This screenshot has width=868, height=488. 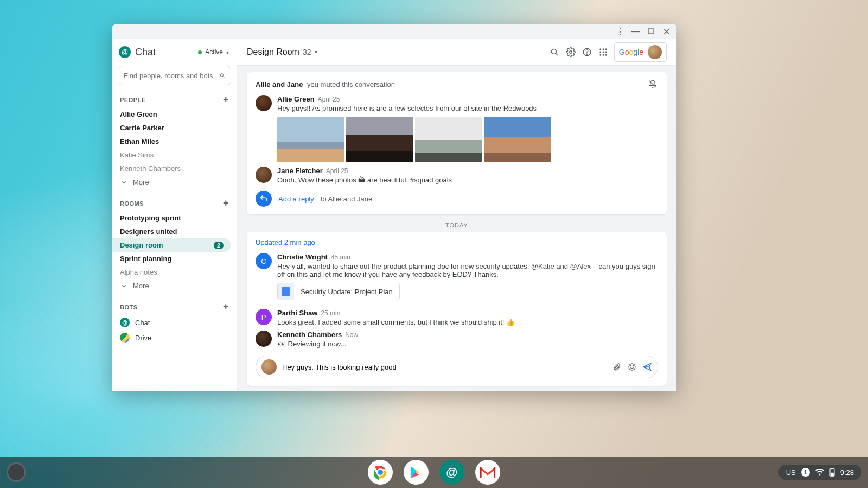 I want to click on sidebar-person-item: Katie Sims, so click(x=175, y=155).